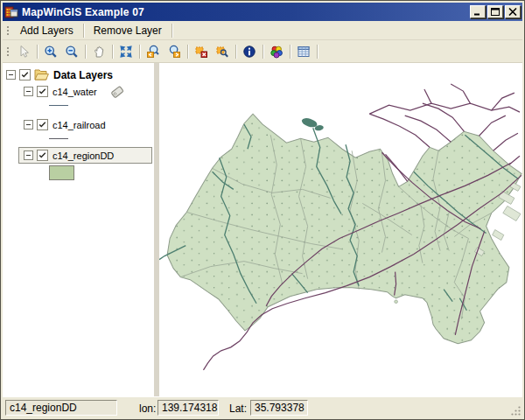 This screenshot has height=420, width=525. I want to click on zoom-out-icon, so click(72, 52).